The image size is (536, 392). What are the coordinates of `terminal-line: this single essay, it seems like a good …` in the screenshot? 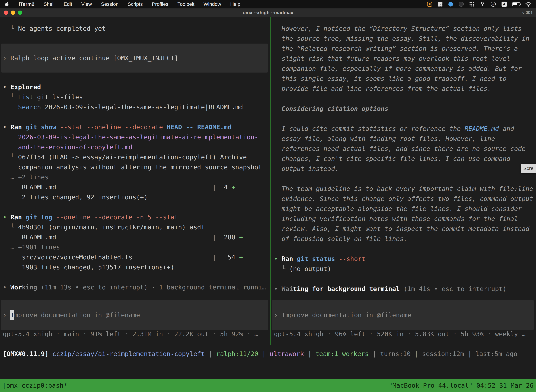 It's located at (405, 79).